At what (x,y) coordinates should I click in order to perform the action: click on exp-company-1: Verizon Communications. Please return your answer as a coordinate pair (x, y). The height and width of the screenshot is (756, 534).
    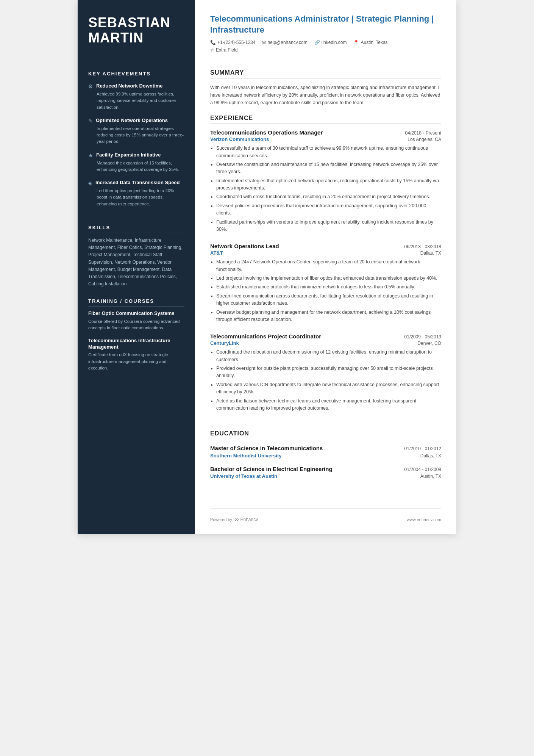
    Looking at the image, I should click on (239, 139).